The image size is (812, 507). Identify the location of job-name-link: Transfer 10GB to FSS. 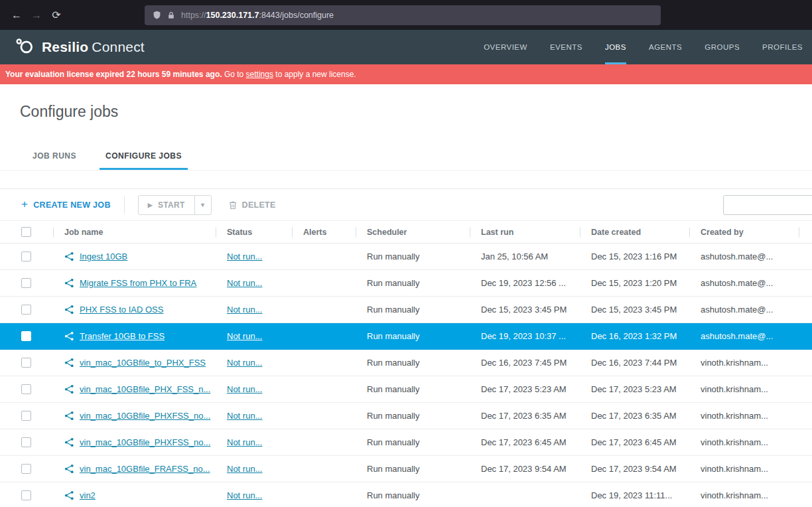
(122, 336).